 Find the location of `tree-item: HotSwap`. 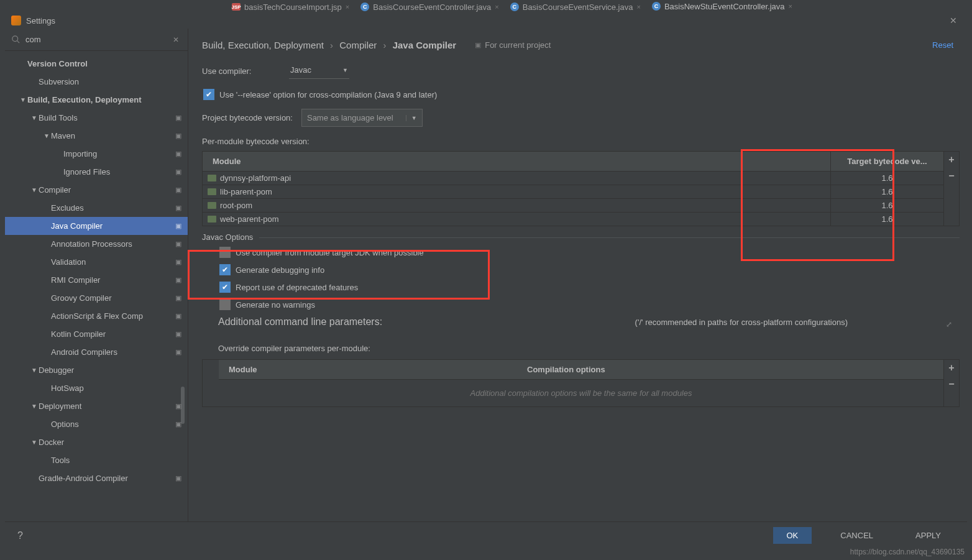

tree-item: HotSwap is located at coordinates (96, 388).